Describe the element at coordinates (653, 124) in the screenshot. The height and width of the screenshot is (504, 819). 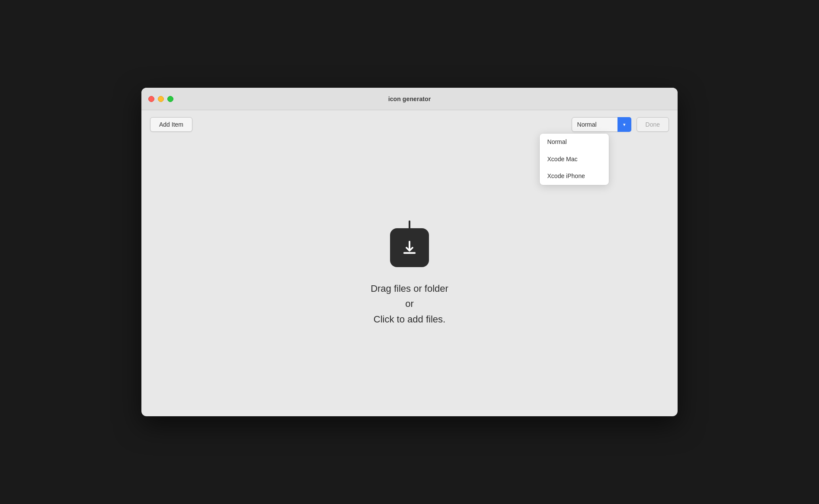
I see `done-button: Done` at that location.